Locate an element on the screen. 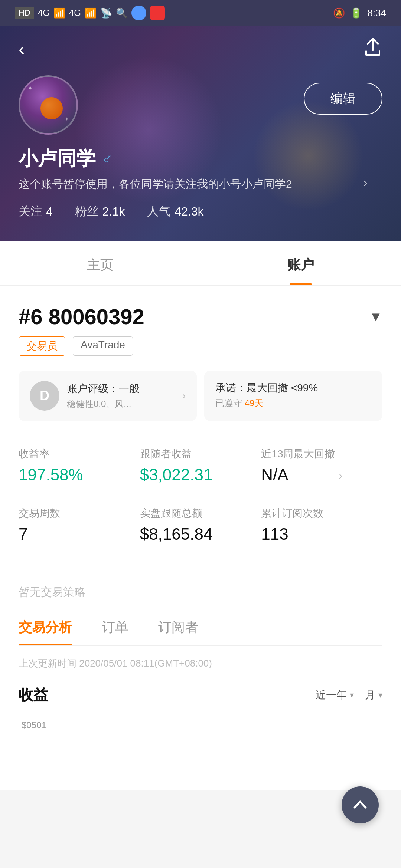  account-id: #6 80060392 is located at coordinates (82, 317).